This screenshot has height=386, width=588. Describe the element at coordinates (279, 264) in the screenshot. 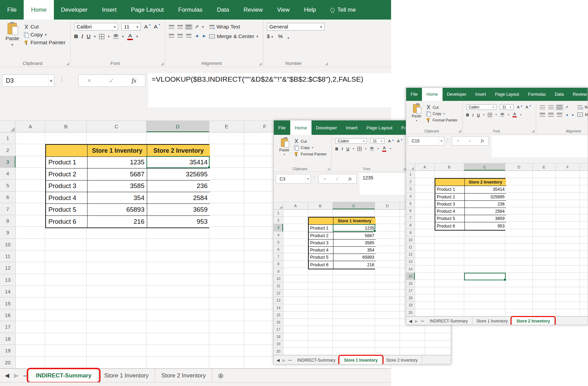

I see `row-header: 8` at that location.